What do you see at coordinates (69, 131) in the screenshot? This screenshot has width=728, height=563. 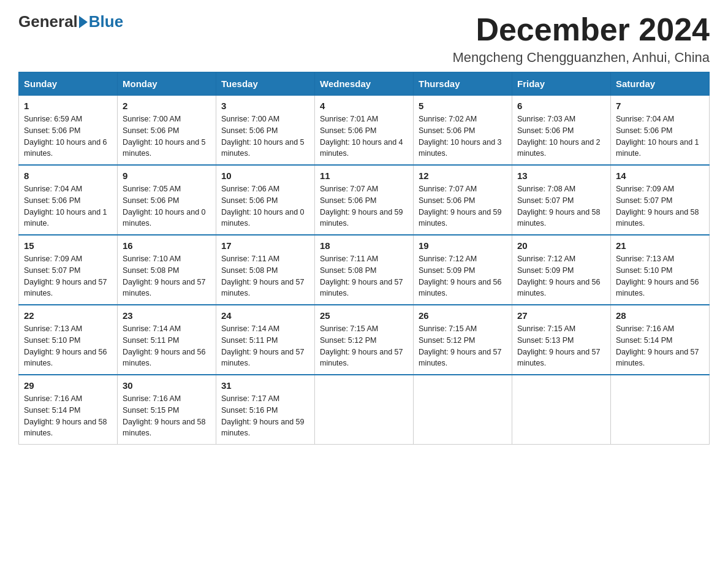 I see `calendar-cell: 1 Sunrise: 6:59 AMSunset: 5:06 PMDayligh…` at bounding box center [69, 131].